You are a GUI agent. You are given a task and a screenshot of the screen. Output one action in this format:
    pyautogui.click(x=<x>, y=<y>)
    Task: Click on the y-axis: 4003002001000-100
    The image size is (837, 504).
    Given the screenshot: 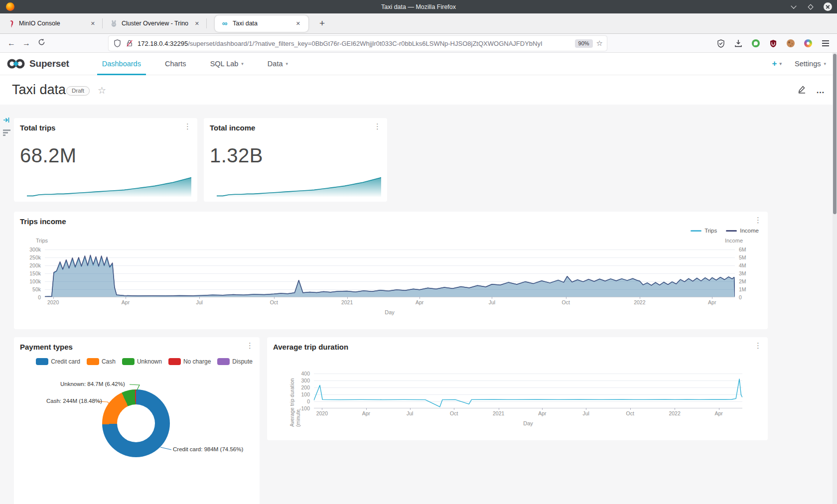 What is the action you would take?
    pyautogui.click(x=302, y=391)
    